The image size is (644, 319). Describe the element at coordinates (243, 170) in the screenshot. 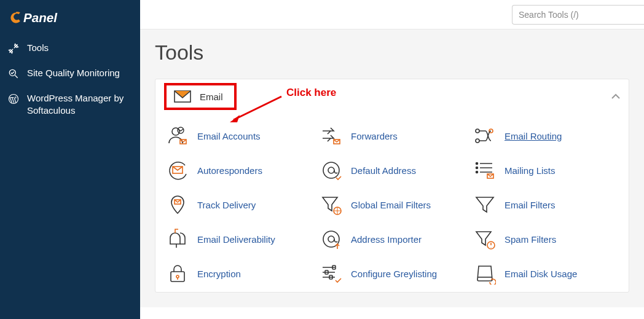

I see `tool-autoresponders: Autoresponders` at that location.